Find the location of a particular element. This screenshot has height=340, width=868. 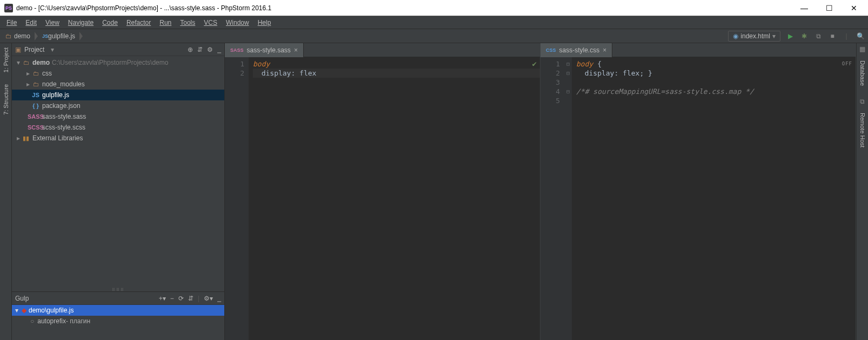

tool-project-tab: 1: Project is located at coordinates (6, 60).